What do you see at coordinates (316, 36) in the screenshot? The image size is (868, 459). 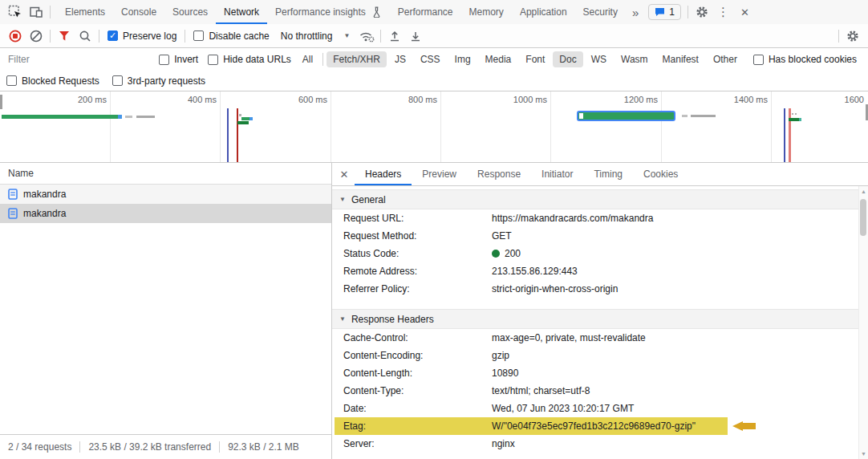 I see `throttling-select: No throttling ▼` at bounding box center [316, 36].